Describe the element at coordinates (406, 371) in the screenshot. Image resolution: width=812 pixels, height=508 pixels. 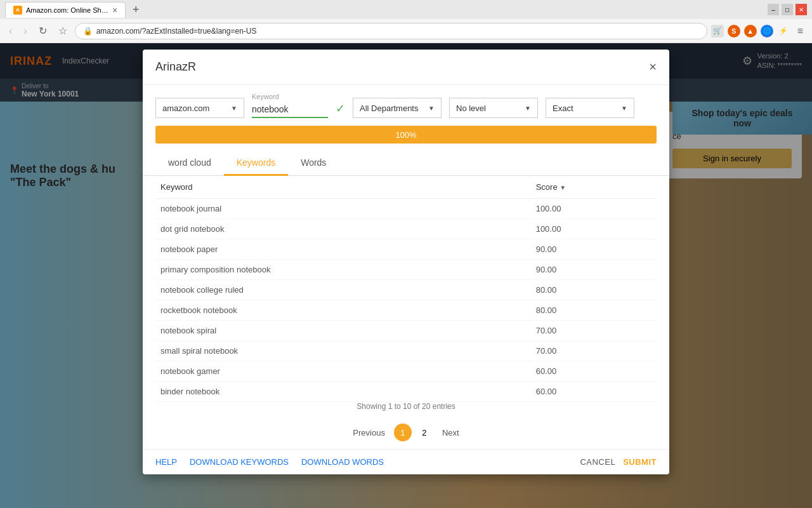
I see `table-row: notebook gamer60.00` at that location.